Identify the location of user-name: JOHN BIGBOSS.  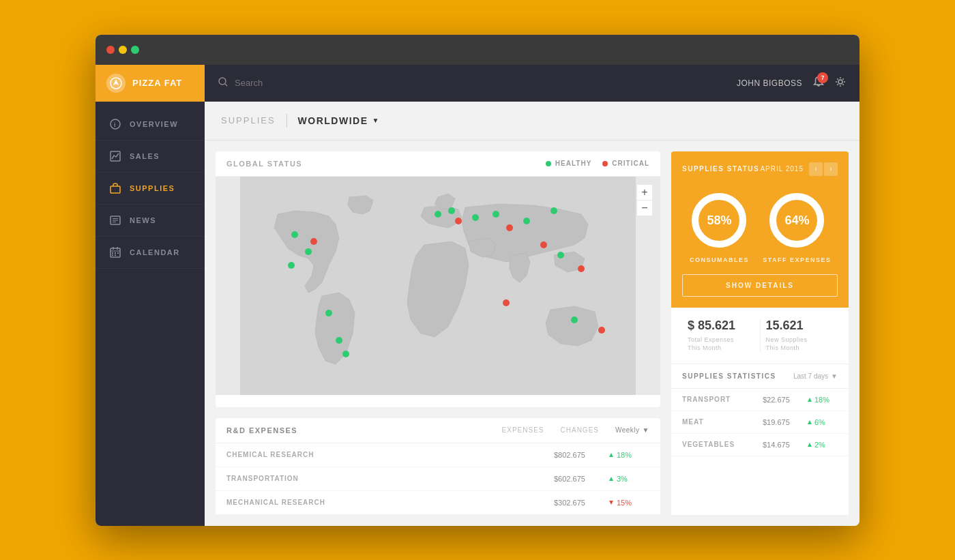
(769, 83).